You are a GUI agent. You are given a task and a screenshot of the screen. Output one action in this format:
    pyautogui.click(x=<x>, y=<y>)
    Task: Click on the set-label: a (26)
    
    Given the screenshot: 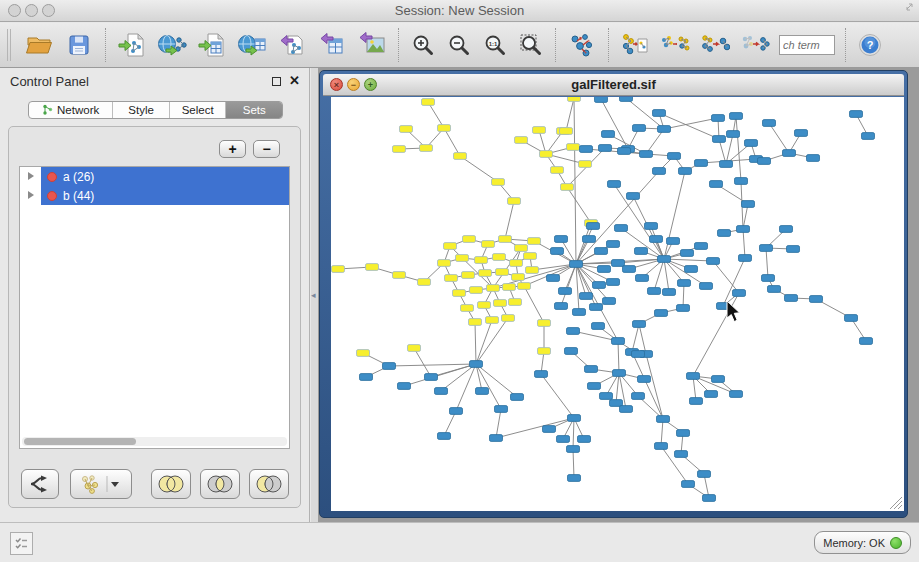 What is the action you would take?
    pyautogui.click(x=78, y=177)
    